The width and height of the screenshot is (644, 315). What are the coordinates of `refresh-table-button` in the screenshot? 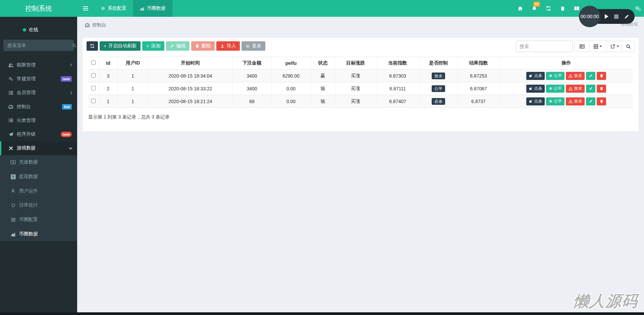 It's located at (92, 46).